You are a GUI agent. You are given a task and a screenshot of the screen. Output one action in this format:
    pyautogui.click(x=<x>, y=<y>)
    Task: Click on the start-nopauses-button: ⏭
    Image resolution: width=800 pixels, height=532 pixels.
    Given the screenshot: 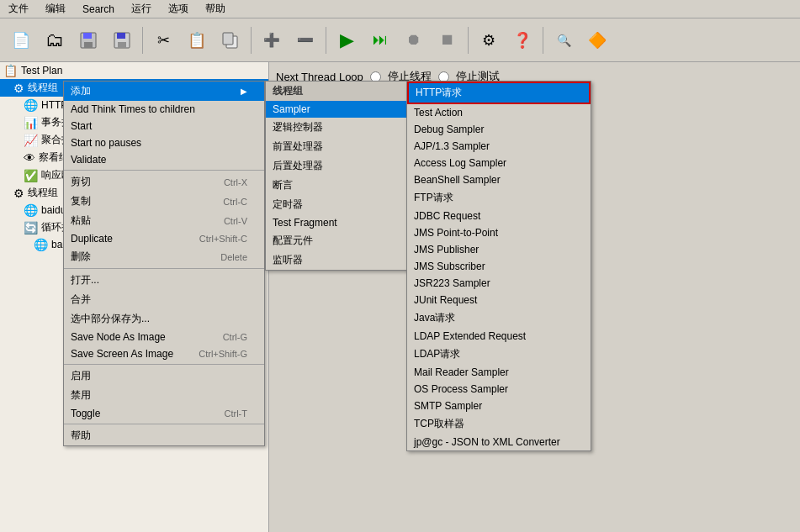 What is the action you would take?
    pyautogui.click(x=380, y=40)
    